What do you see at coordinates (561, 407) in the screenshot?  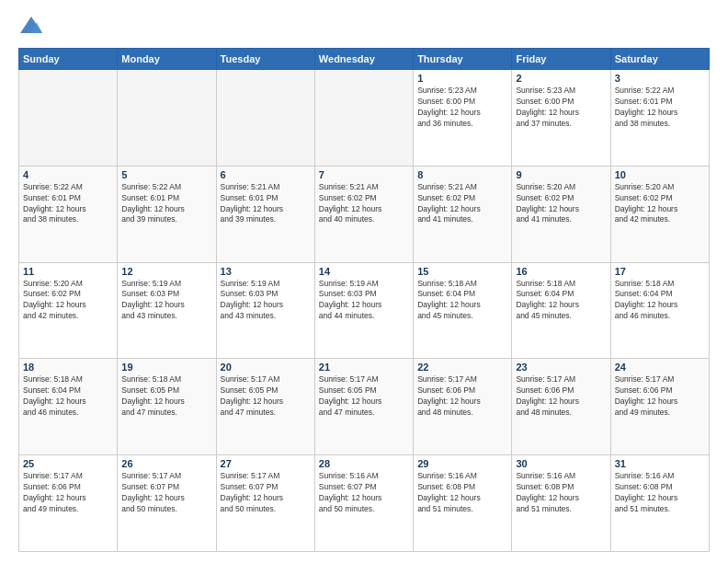 I see `calendar-day-cell: 23Sunrise: 5:17 AM Sunset: 6:06 PM Dayli…` at bounding box center [561, 407].